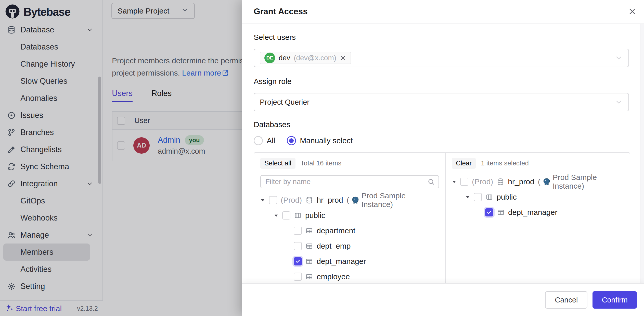 The height and width of the screenshot is (316, 644). What do you see at coordinates (443, 12) in the screenshot?
I see `modal-header: Grant Access` at bounding box center [443, 12].